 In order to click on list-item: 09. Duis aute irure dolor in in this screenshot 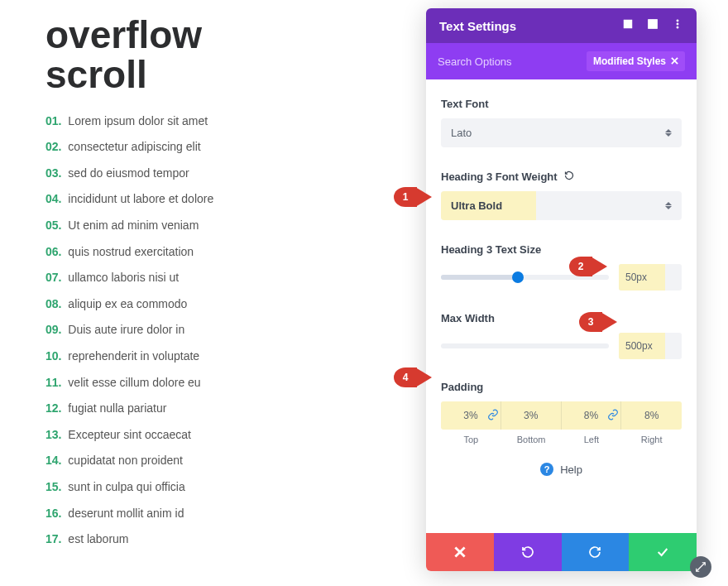, I will do `click(211, 330)`.